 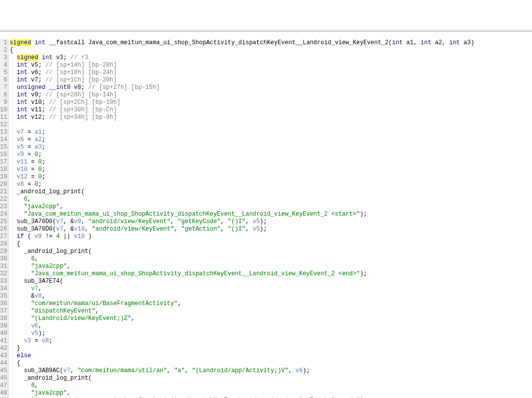 I want to click on line-number: 16, so click(x=3, y=155).